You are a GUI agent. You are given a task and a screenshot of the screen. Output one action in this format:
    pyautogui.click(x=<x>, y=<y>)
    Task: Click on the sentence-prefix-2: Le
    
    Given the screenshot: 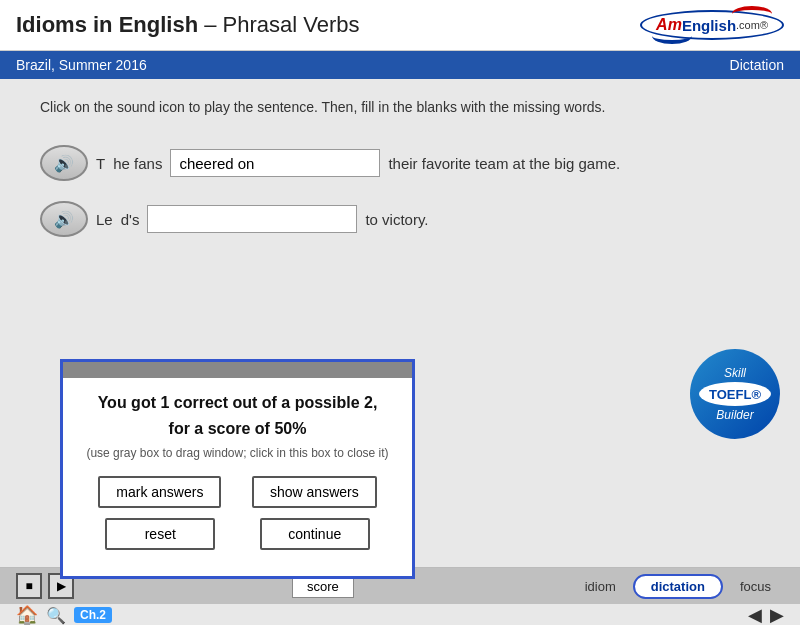 What is the action you would take?
    pyautogui.click(x=104, y=220)
    